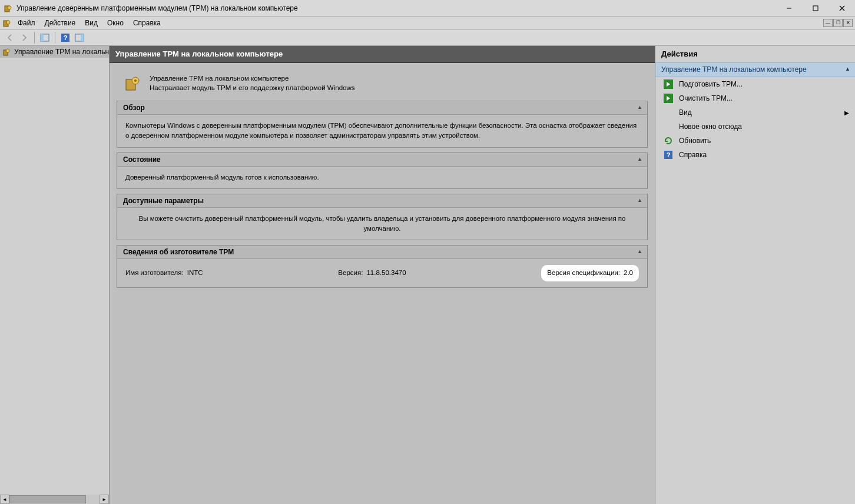 The height and width of the screenshot is (504, 855). Describe the element at coordinates (842, 8) in the screenshot. I see `close-button` at that location.